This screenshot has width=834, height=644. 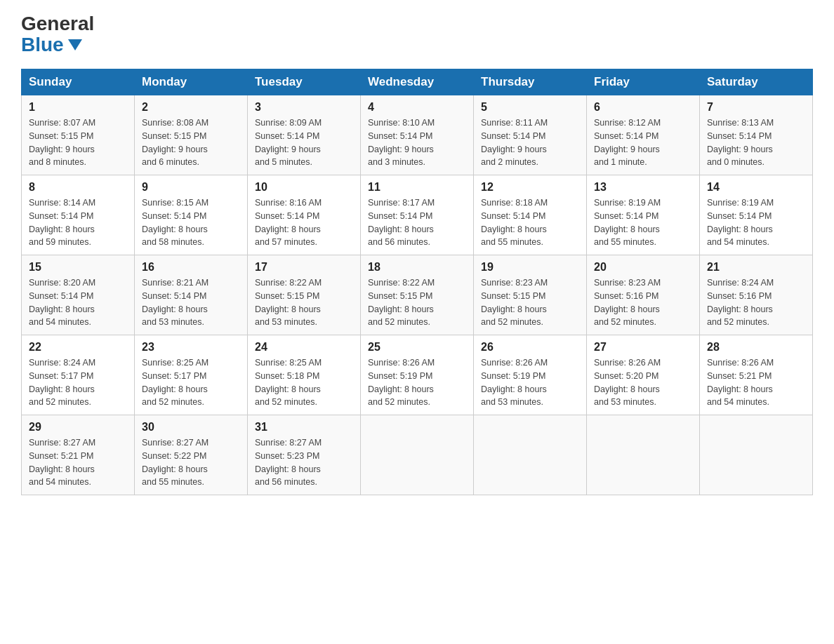 I want to click on calendar-cell: 27 Sunrise: 8:26 AMSunset: 5:20 PMDaylig…, so click(x=643, y=375).